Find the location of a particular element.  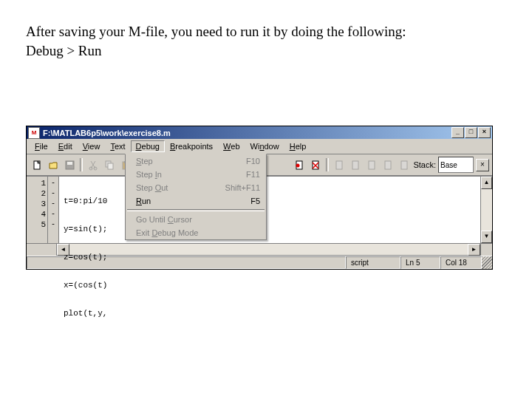

set-breakpoint-button is located at coordinates (299, 165).